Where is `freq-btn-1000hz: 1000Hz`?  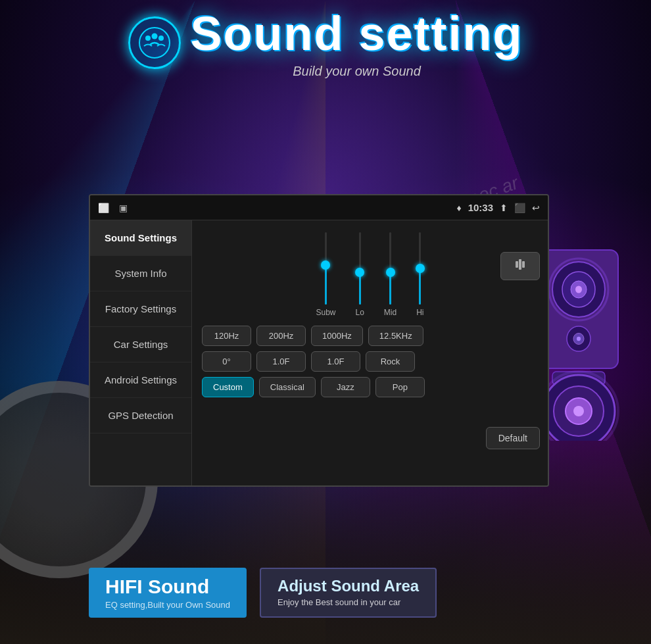
freq-btn-1000hz: 1000Hz is located at coordinates (337, 335).